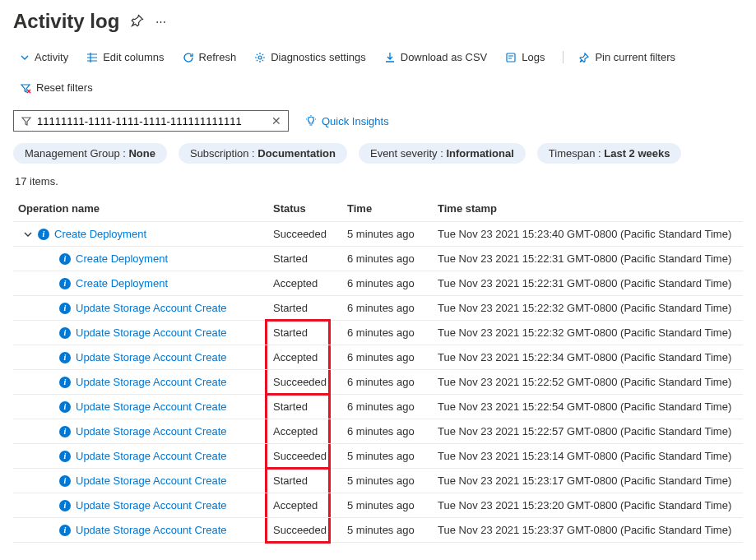  I want to click on table-row: iCreate DeploymentAccepted6 minutes agoT…, so click(378, 284).